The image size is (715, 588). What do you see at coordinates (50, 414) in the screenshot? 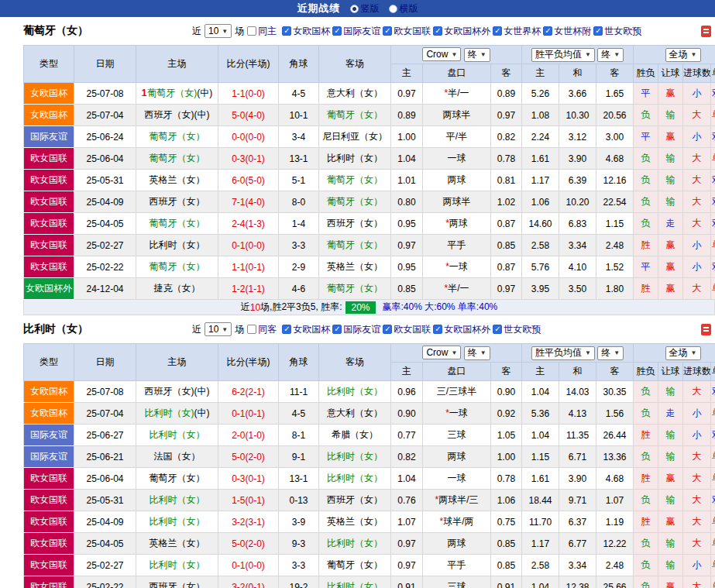
I see `match-type-cell: 女欧国杯` at bounding box center [50, 414].